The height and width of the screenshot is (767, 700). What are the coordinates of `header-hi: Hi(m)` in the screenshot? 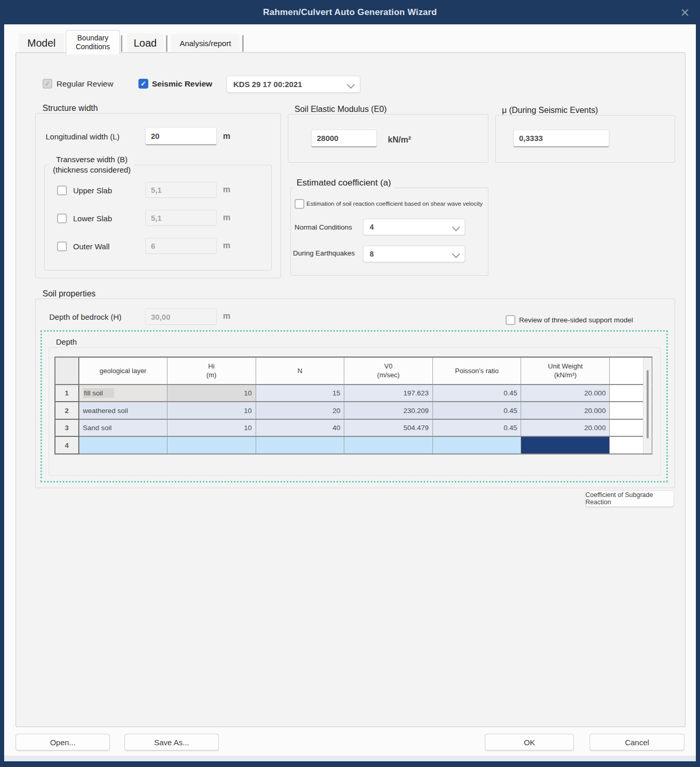 It's located at (212, 371).